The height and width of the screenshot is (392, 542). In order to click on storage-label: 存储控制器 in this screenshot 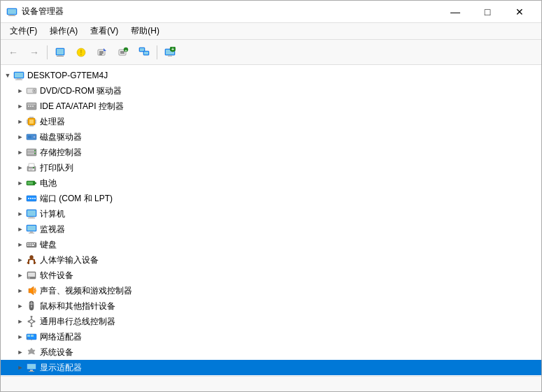, I will do `click(61, 152)`.